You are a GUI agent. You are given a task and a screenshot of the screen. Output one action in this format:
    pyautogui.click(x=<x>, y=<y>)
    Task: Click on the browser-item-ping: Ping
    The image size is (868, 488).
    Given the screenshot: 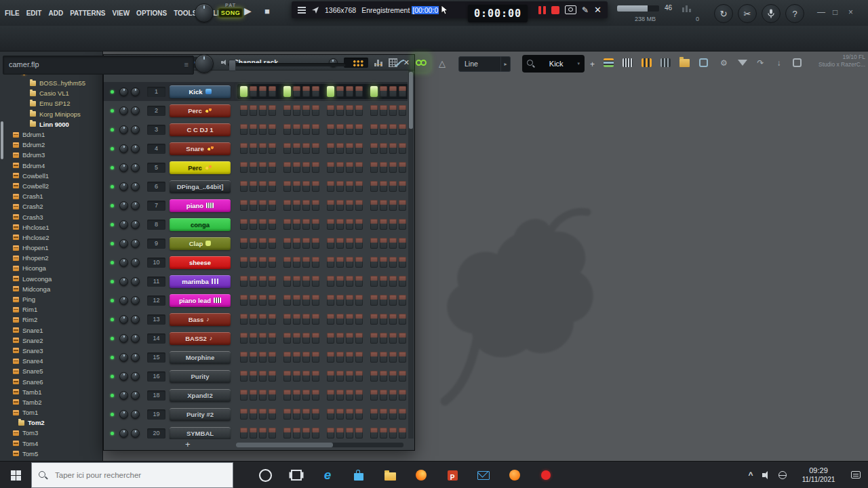 What is the action you would take?
    pyautogui.click(x=52, y=300)
    